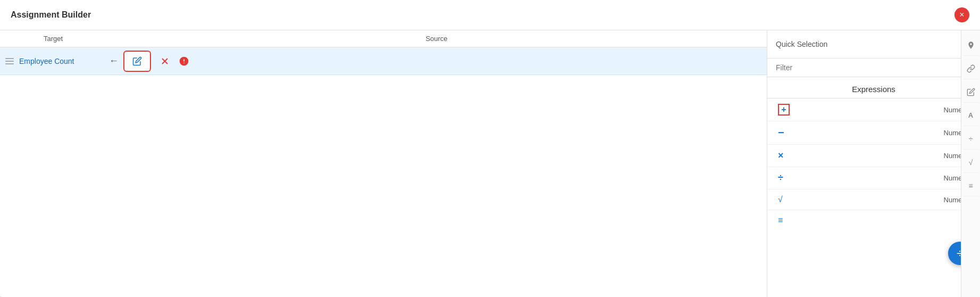 Image resolution: width=980 pixels, height=297 pixels. What do you see at coordinates (971, 92) in the screenshot?
I see `edit-icon-button` at bounding box center [971, 92].